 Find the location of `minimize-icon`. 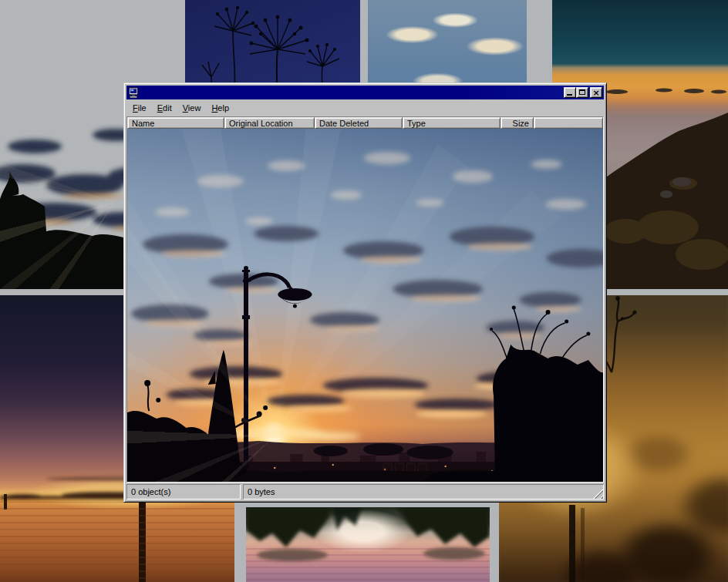

minimize-icon is located at coordinates (569, 95).